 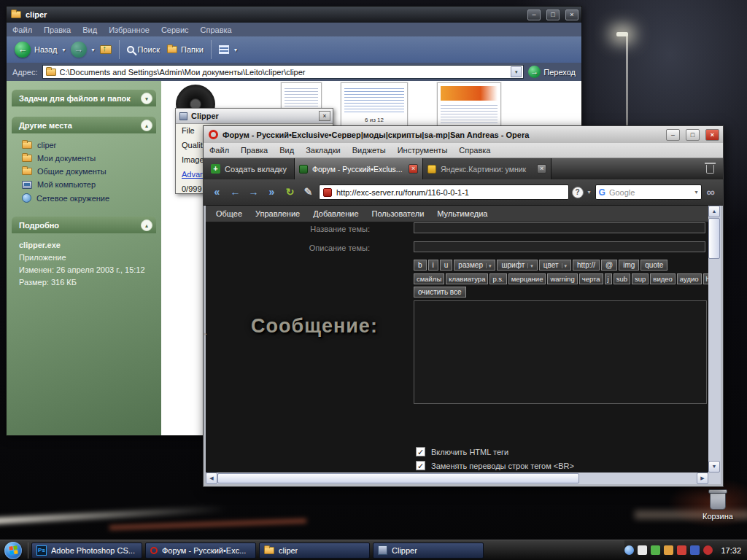 What do you see at coordinates (229, 214) in the screenshot?
I see `forum-nav-general: Общее` at bounding box center [229, 214].